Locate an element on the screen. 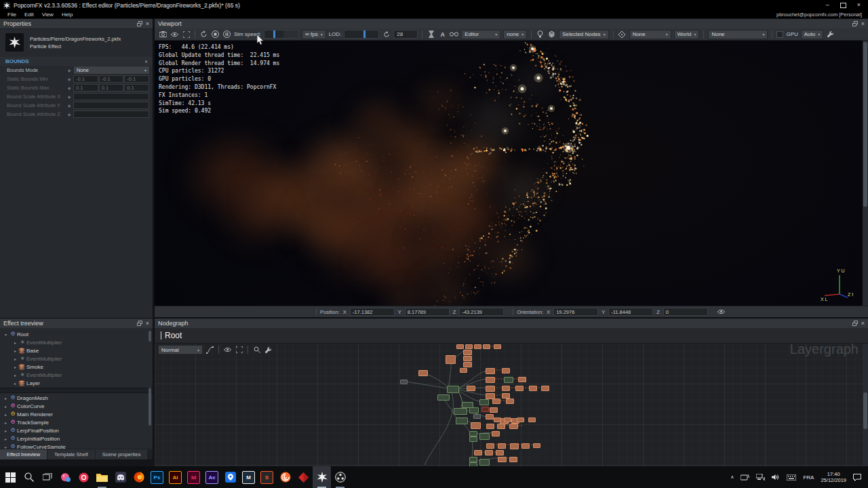 This screenshot has width=868, height=488. curve-editor-icon is located at coordinates (210, 350).